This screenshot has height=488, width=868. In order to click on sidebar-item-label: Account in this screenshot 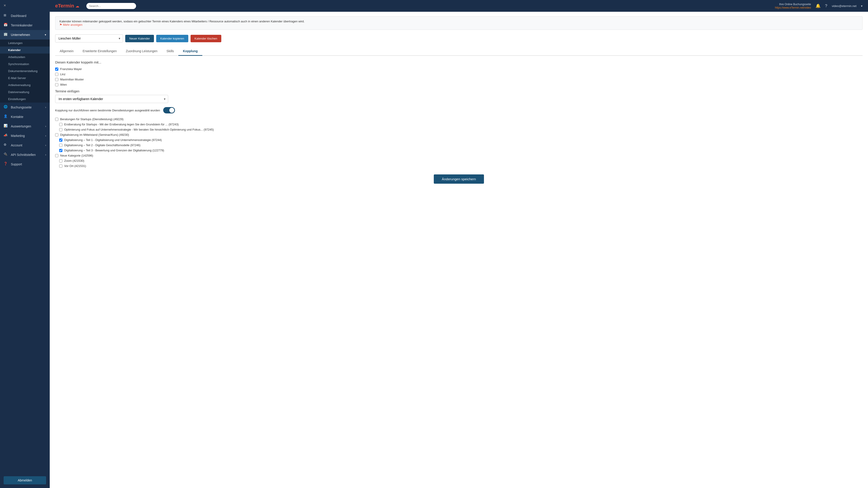, I will do `click(17, 145)`.